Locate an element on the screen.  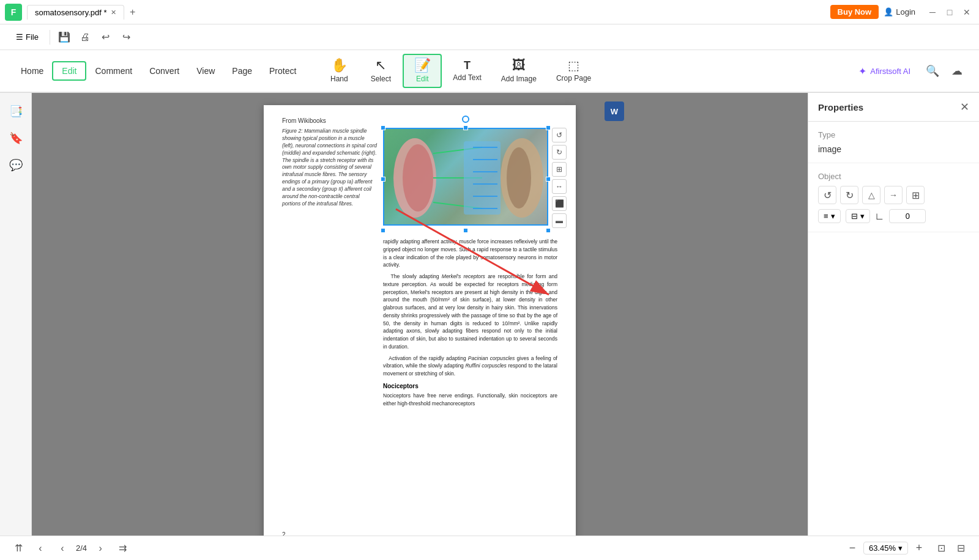
menu-separator is located at coordinates (50, 37).